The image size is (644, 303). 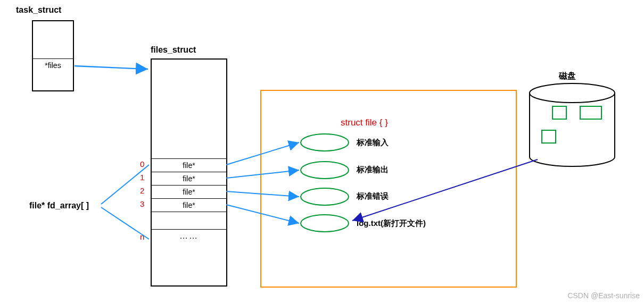 I want to click on title-task-struct: task_struct, so click(x=38, y=10).